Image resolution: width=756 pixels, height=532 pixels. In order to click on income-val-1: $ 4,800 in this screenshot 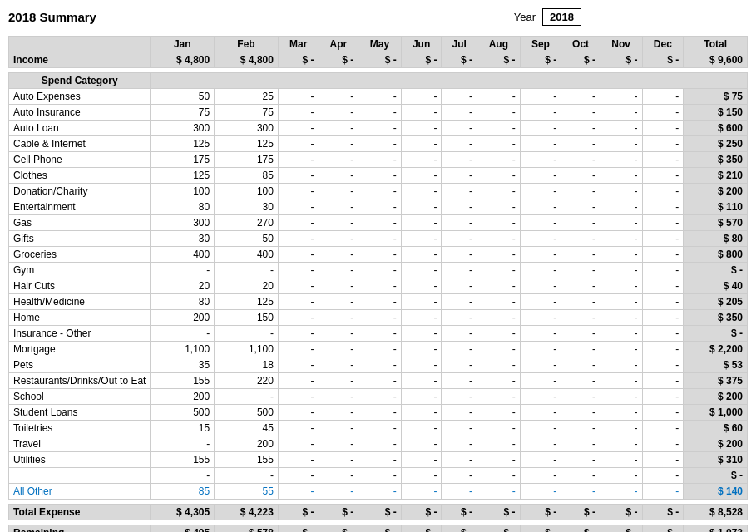, I will do `click(246, 60)`.